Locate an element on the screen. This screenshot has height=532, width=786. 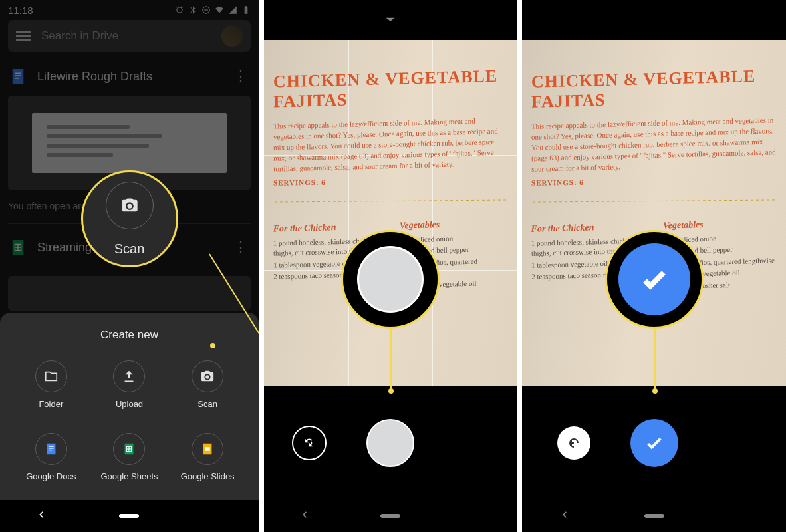
menu-icon is located at coordinates (23, 36).